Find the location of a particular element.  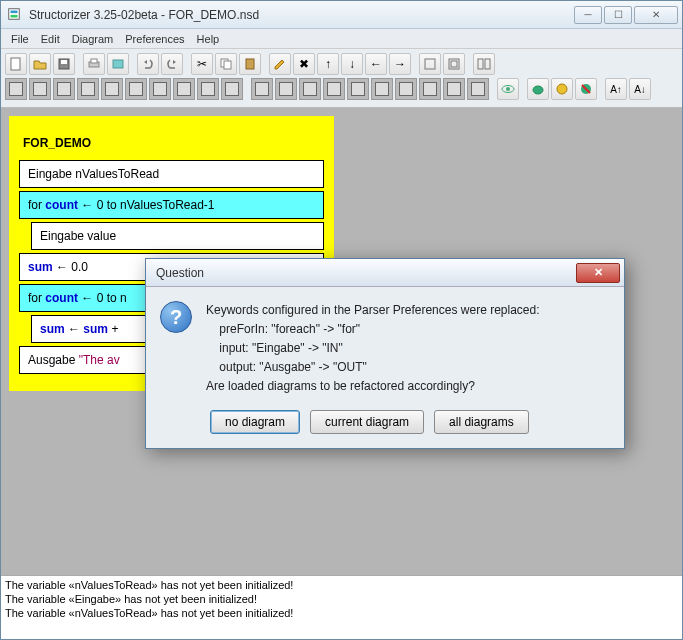

open-icon is located at coordinates (40, 64).